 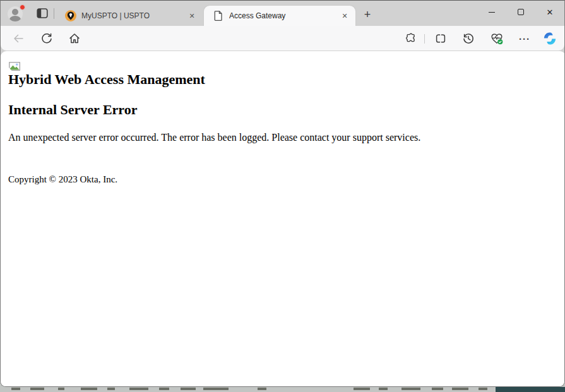 What do you see at coordinates (550, 39) in the screenshot?
I see `copilot-icon` at bounding box center [550, 39].